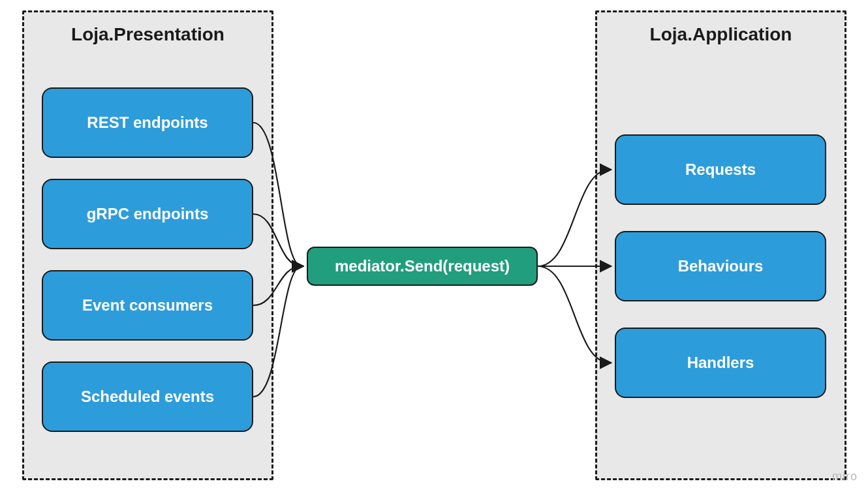 This screenshot has width=868, height=490. Describe the element at coordinates (147, 397) in the screenshot. I see `scheduled-events-box: Scheduled events` at that location.